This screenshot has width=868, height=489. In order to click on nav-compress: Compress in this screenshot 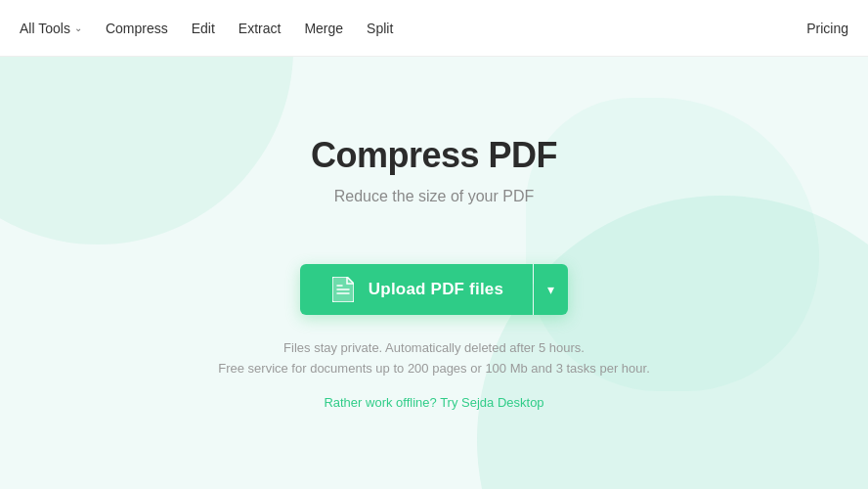, I will do `click(137, 28)`.